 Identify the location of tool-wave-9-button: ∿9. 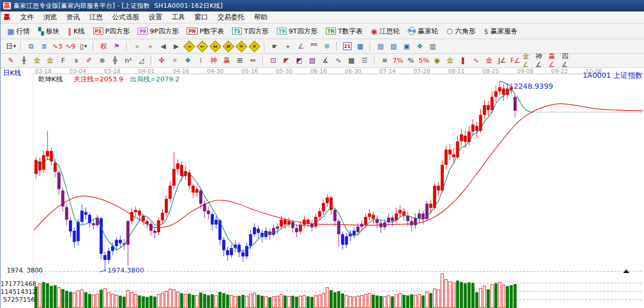
(70, 46).